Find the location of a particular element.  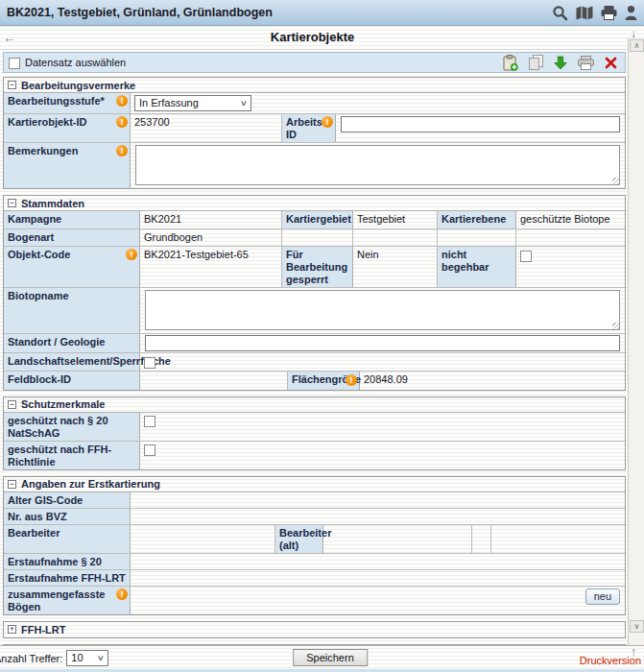

flaechengroesse-value: 20848.09 is located at coordinates (492, 380).